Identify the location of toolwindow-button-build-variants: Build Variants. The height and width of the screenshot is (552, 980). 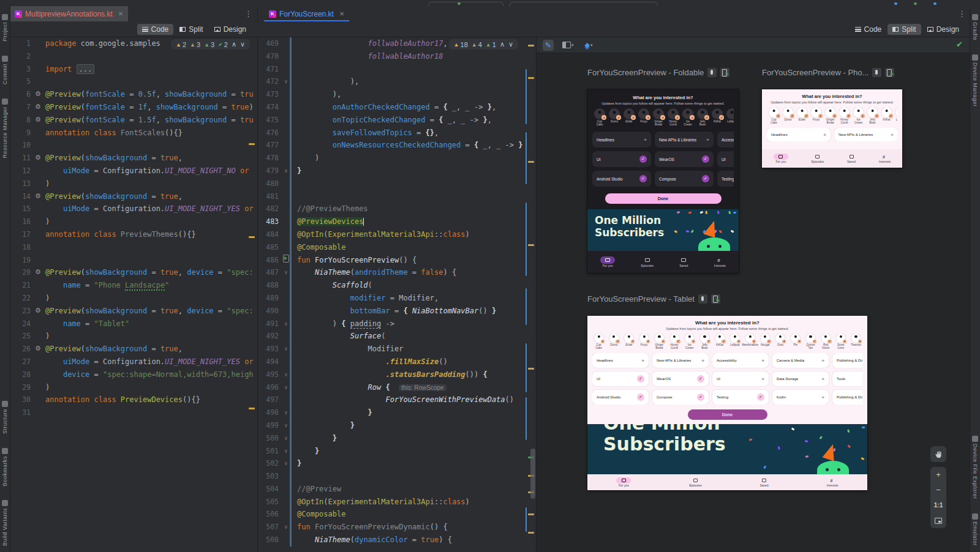
(5, 522).